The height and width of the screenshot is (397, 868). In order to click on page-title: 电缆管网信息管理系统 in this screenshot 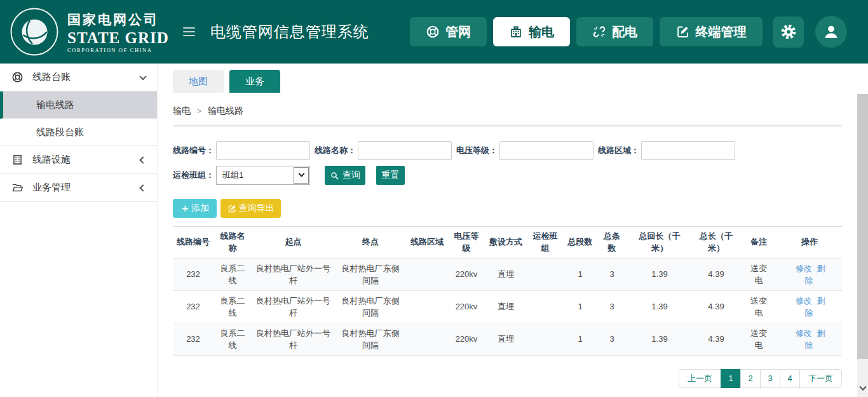, I will do `click(290, 32)`.